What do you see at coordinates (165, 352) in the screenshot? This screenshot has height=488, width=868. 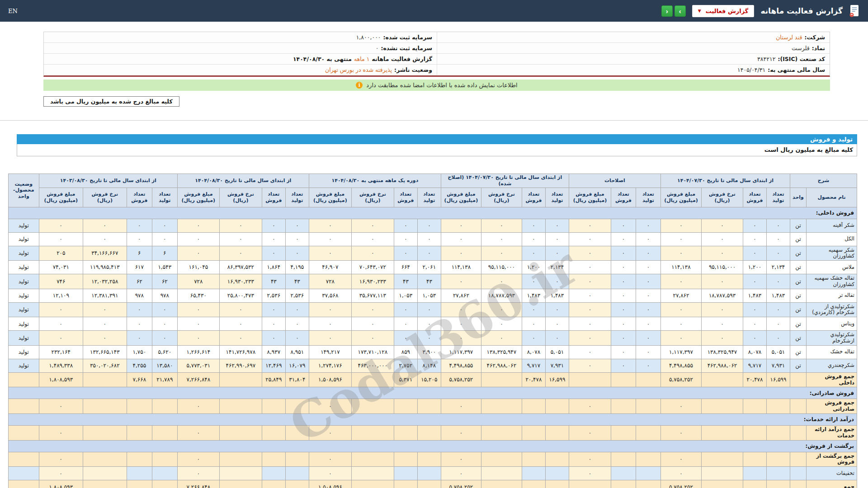 I see `value-cell: ۵,۶۲۰` at bounding box center [165, 352].